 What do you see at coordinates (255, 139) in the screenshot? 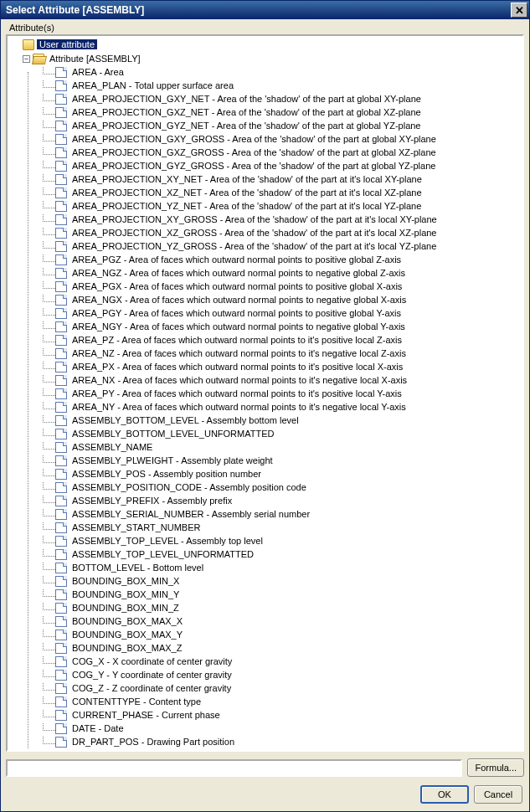
I see `tree-item-label: AREA_PROJECTION_GXY_GROSS - Area of the …` at bounding box center [255, 139].